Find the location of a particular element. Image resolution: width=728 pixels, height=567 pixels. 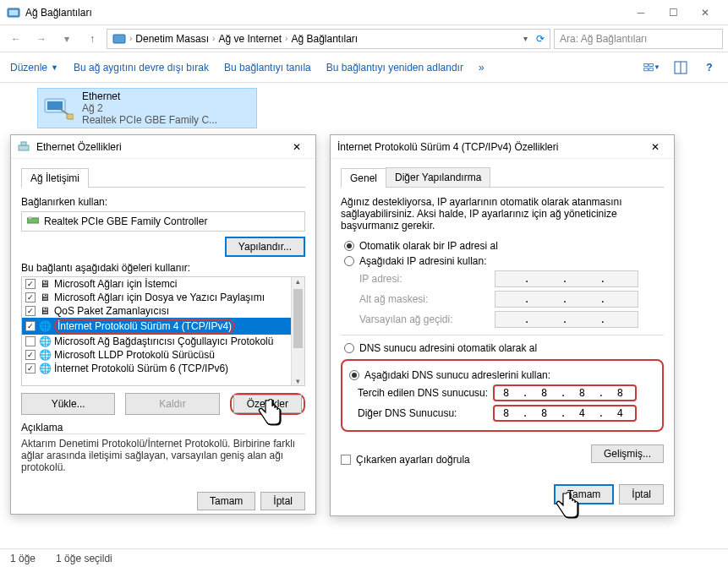

dialog-title: İnternet Protokolü Sürüm 4 (TCP/IPv4) Öz… is located at coordinates (490, 147).